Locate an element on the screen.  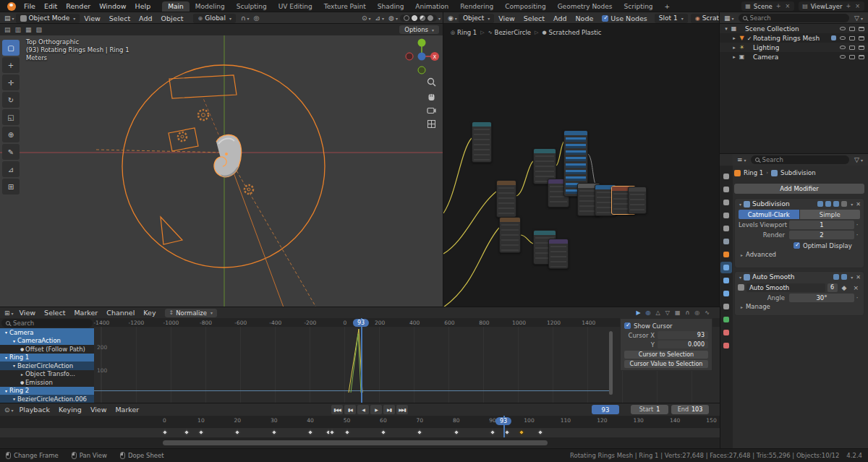
channel-row: ▾ CameraAction is located at coordinates (47, 341).